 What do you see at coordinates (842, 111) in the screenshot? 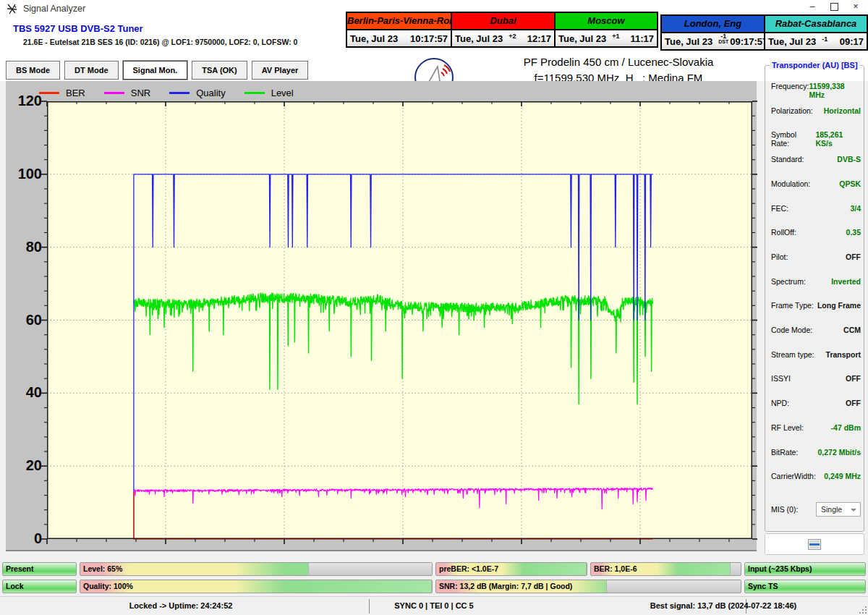
I see `transponder-row-value: Horizontal` at bounding box center [842, 111].